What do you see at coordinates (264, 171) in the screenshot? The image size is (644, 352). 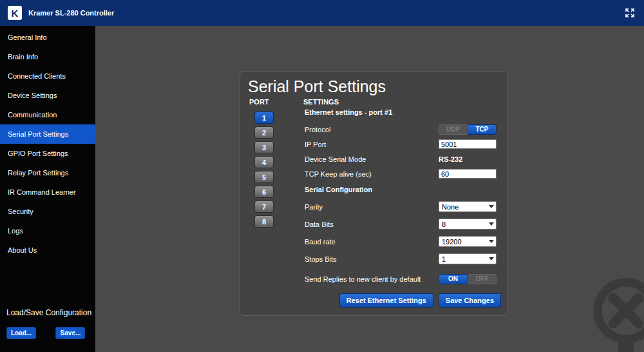 I see `port-selector: 1 2 3 4 5 6 7 8` at bounding box center [264, 171].